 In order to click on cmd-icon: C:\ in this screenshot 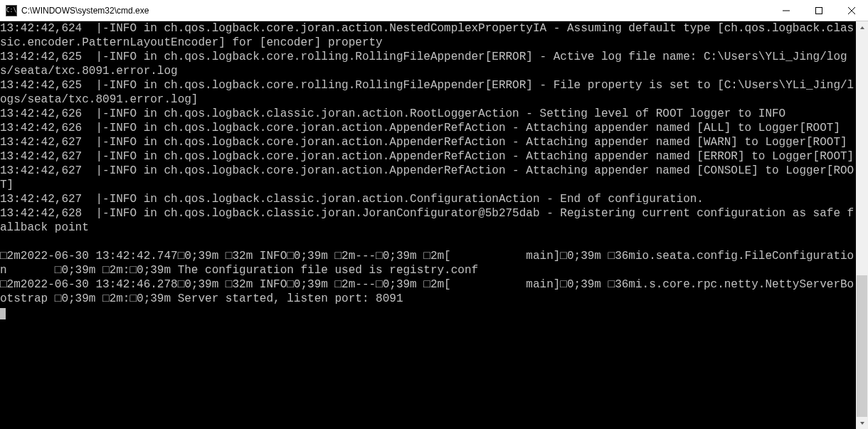, I will do `click(11, 11)`.